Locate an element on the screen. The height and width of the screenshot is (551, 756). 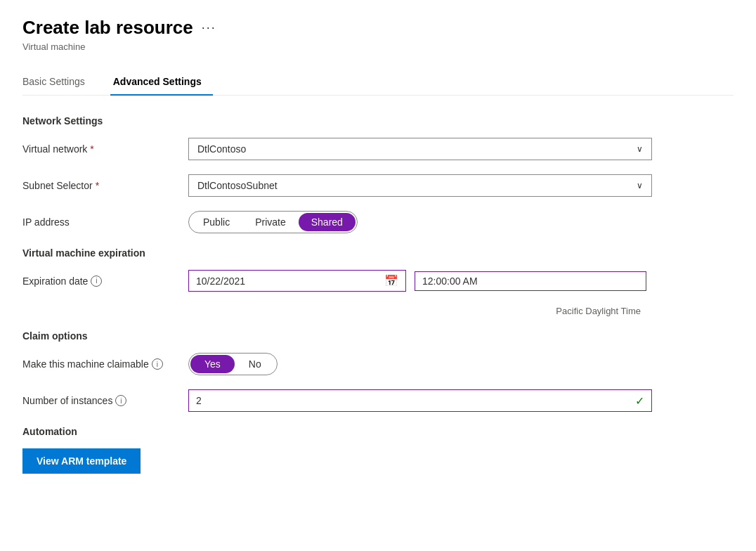
virtual-network-value: DtlContoso is located at coordinates (222, 149).